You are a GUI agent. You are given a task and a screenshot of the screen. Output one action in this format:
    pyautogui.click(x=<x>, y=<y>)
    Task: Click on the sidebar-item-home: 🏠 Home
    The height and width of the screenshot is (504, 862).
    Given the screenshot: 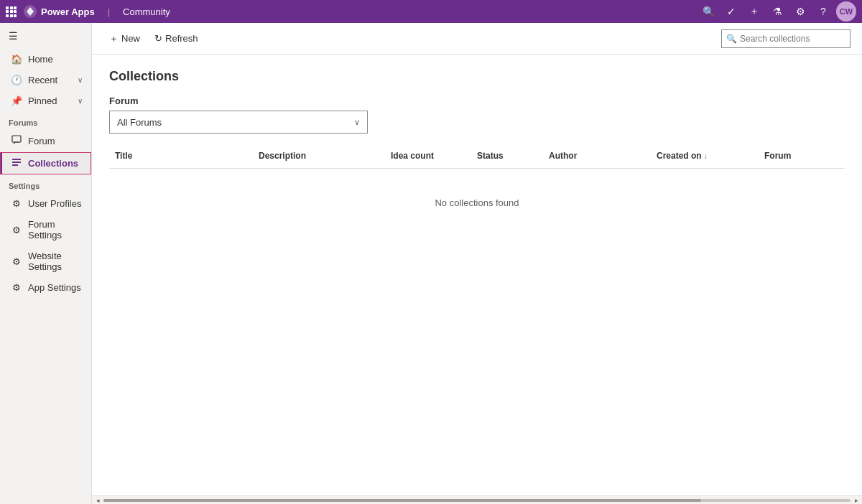 What is the action you would take?
    pyautogui.click(x=46, y=59)
    